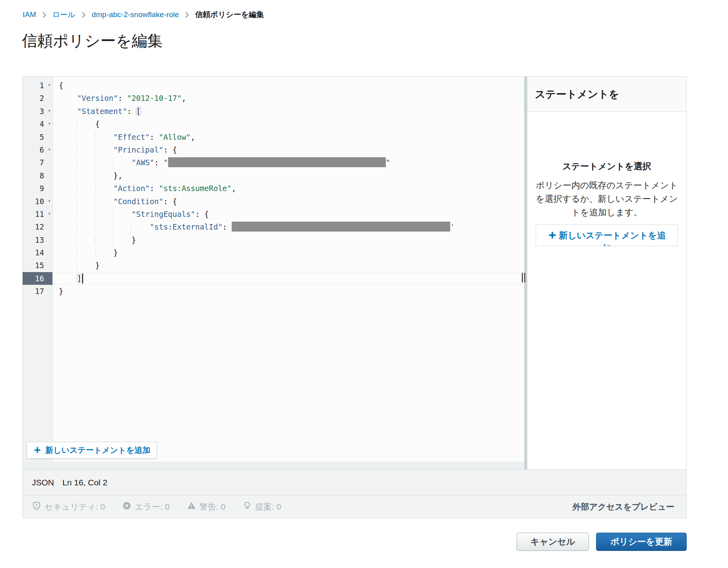 This screenshot has width=728, height=568. Describe the element at coordinates (132, 137) in the screenshot. I see `code-token: "Effect"` at that location.